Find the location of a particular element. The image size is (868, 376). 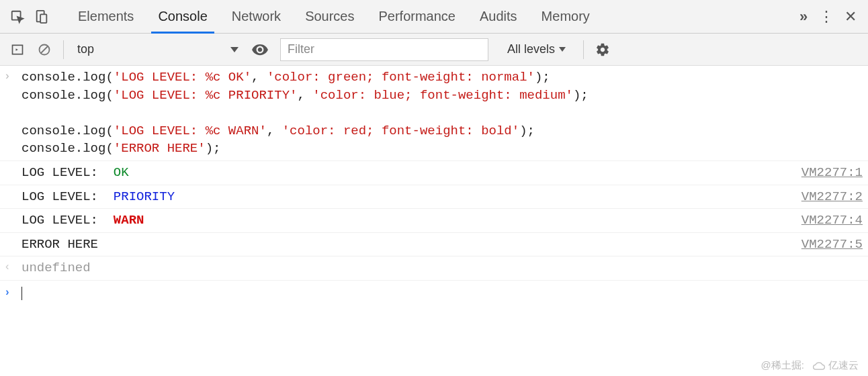

tab-network: Network is located at coordinates (257, 17).